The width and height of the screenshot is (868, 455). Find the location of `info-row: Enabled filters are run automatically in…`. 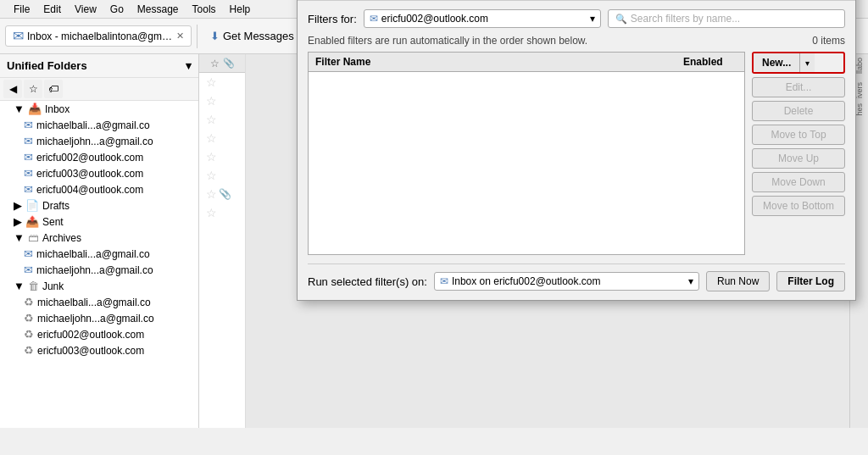

info-row: Enabled filters are run automatically in… is located at coordinates (576, 41).